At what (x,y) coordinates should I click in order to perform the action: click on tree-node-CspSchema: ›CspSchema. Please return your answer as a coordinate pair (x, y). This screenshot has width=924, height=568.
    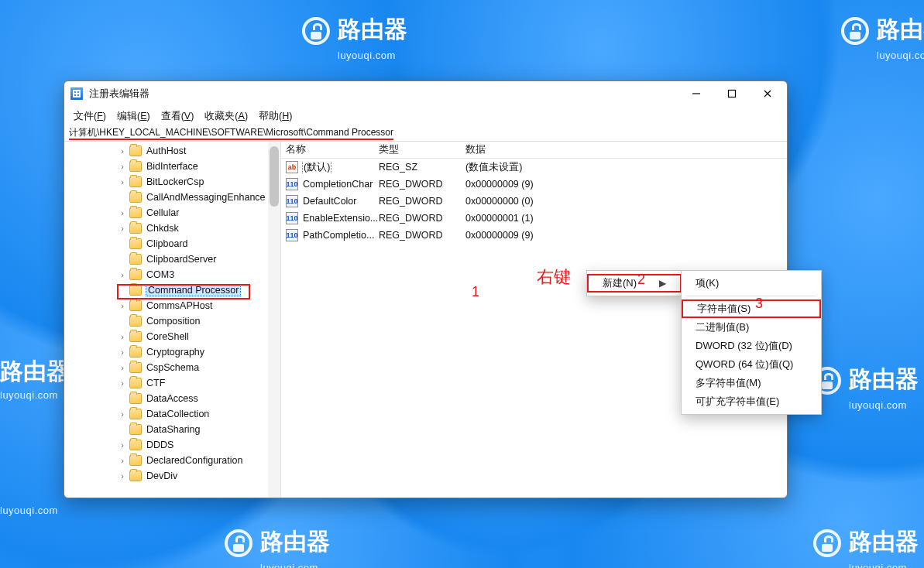
    Looking at the image, I should click on (172, 368).